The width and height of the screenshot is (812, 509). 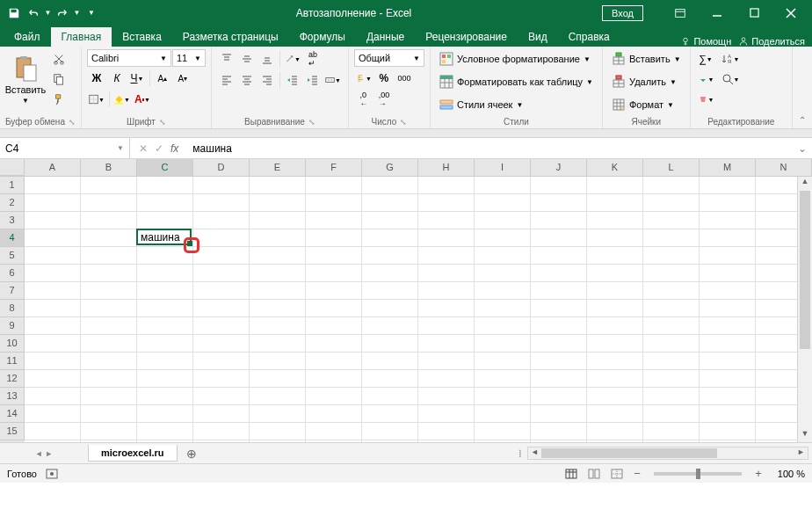 I want to click on scroll-left-icon: ◄, so click(x=534, y=454).